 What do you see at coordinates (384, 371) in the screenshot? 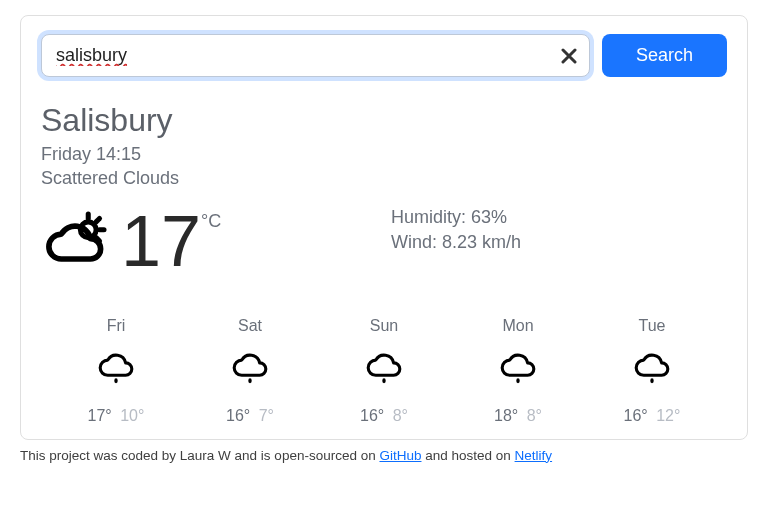
I see `forecast-col: Sun 16° 8°` at bounding box center [384, 371].